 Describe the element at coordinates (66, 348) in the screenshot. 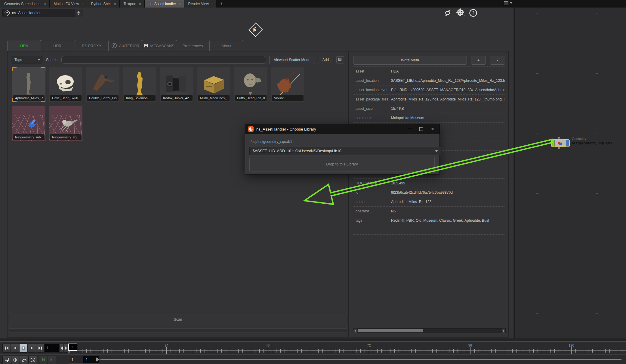

I see `step-forward-button` at that location.